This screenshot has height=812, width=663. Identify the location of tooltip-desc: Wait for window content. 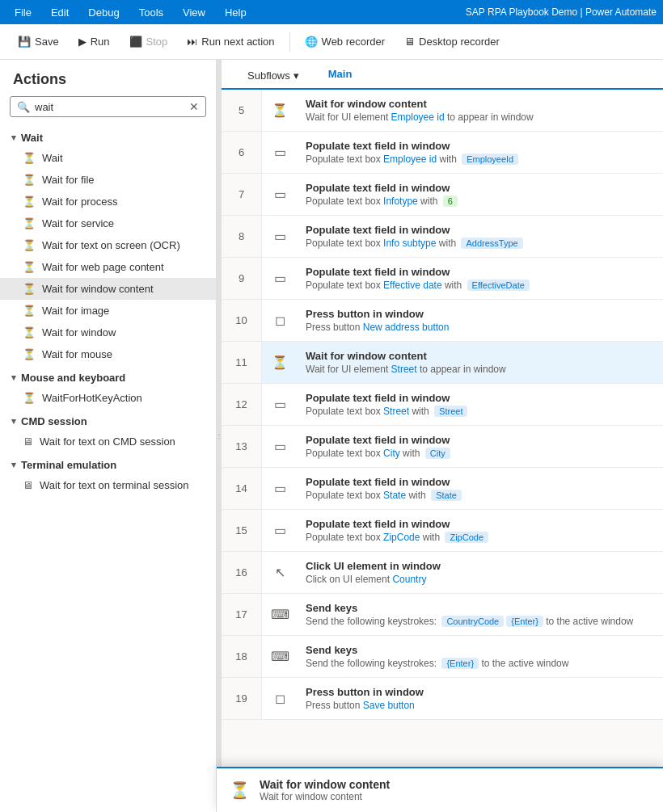
(325, 797).